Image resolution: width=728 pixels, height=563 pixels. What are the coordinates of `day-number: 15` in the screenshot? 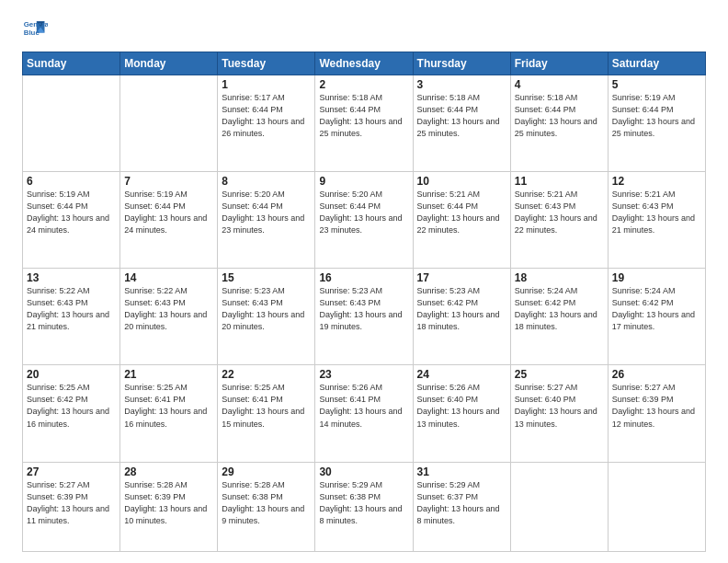 It's located at (267, 278).